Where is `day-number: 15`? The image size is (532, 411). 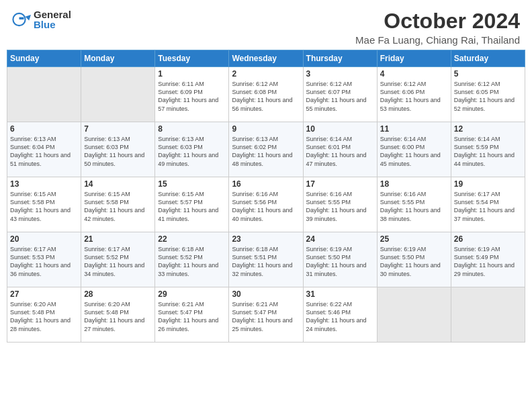 day-number: 15 is located at coordinates (192, 184).